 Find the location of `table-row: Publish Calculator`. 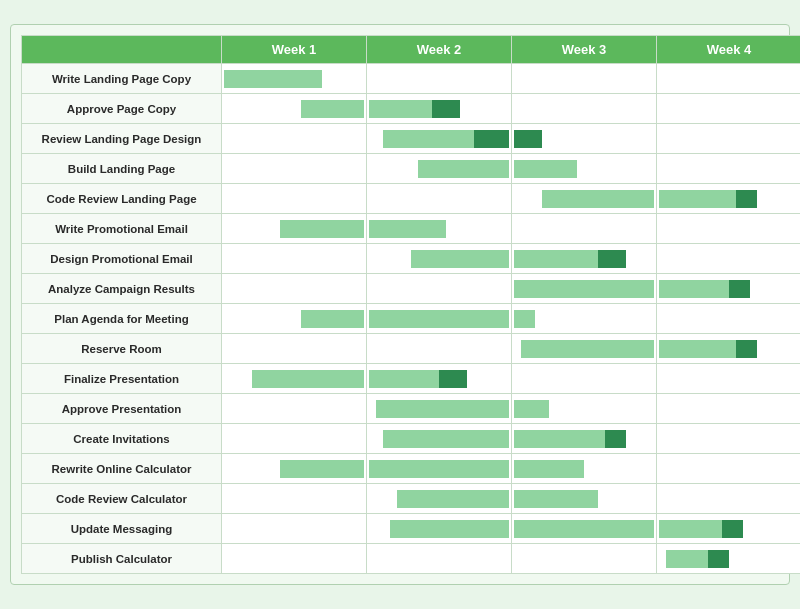

table-row: Publish Calculator is located at coordinates (412, 559).